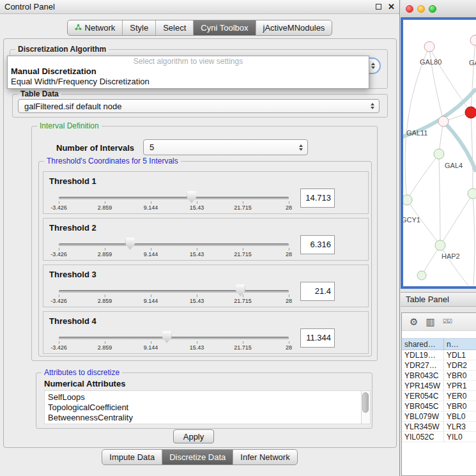 The width and height of the screenshot is (476, 476). I want to click on number-of-intervals-select: 5, so click(226, 147).